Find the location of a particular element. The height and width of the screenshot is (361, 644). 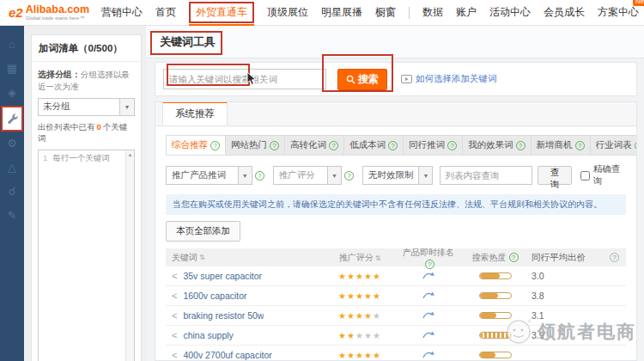

group-select: 未分组 ▼ is located at coordinates (86, 107).